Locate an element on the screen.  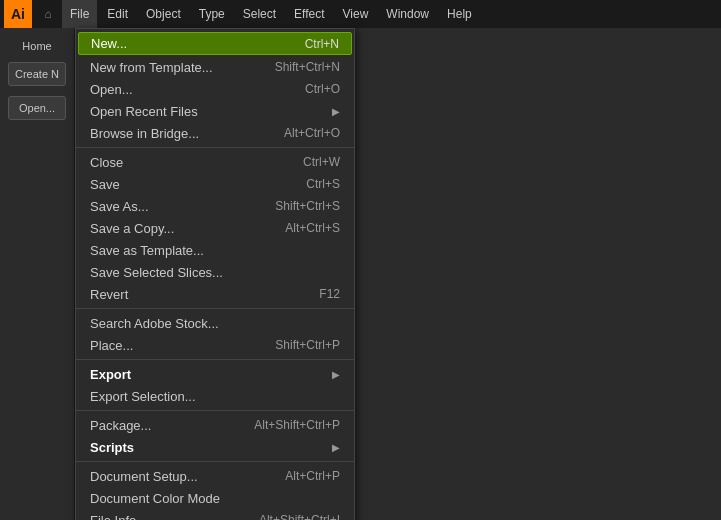
submenu-arrow: ▶ is located at coordinates (336, 112).